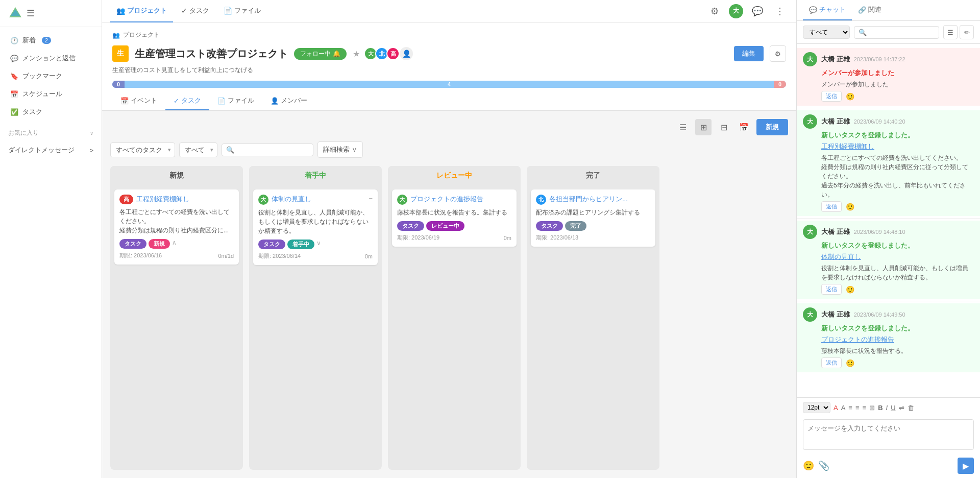  What do you see at coordinates (724, 127) in the screenshot?
I see `split-view-icon: ⊟` at bounding box center [724, 127].